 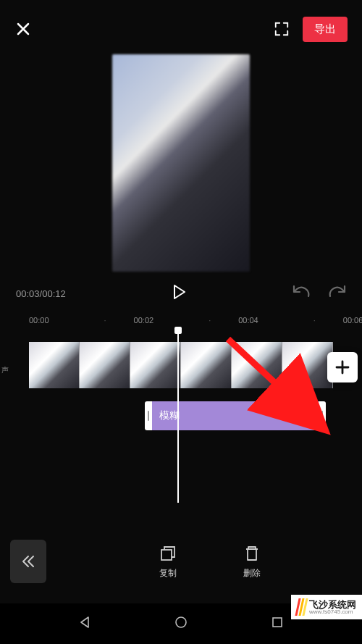 I want to click on copy-icon, so click(x=168, y=553).